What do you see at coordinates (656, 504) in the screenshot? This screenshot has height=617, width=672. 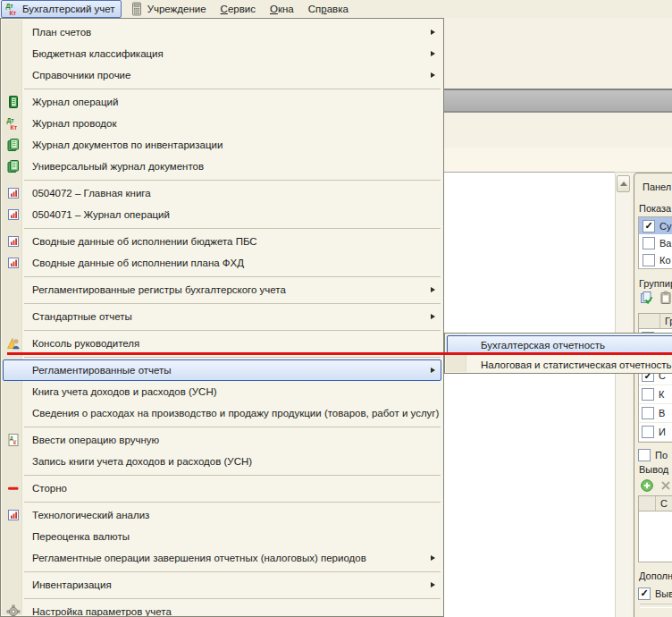 I see `output-table-header: С` at bounding box center [656, 504].